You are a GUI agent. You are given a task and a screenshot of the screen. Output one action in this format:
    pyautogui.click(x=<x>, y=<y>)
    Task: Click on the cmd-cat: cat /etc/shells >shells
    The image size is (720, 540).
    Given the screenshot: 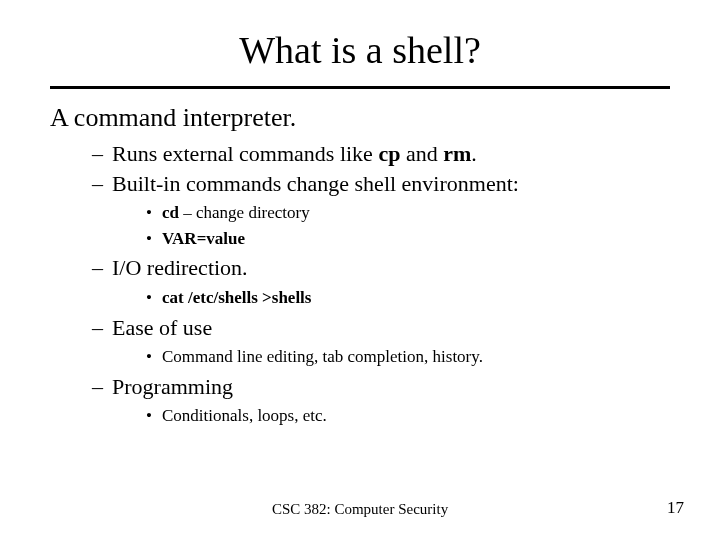 What is the action you would take?
    pyautogui.click(x=236, y=298)
    